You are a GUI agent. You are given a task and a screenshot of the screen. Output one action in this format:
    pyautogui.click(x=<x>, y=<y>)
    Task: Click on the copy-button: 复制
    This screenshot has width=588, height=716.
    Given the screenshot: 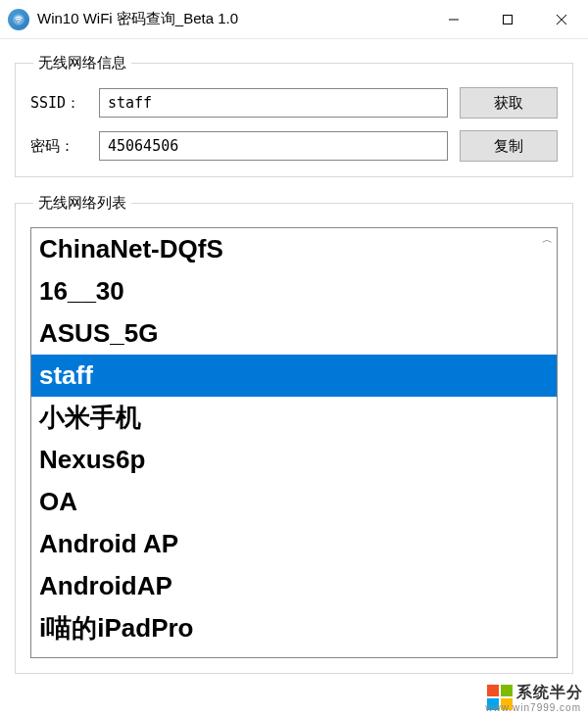 What is the action you would take?
    pyautogui.click(x=509, y=146)
    